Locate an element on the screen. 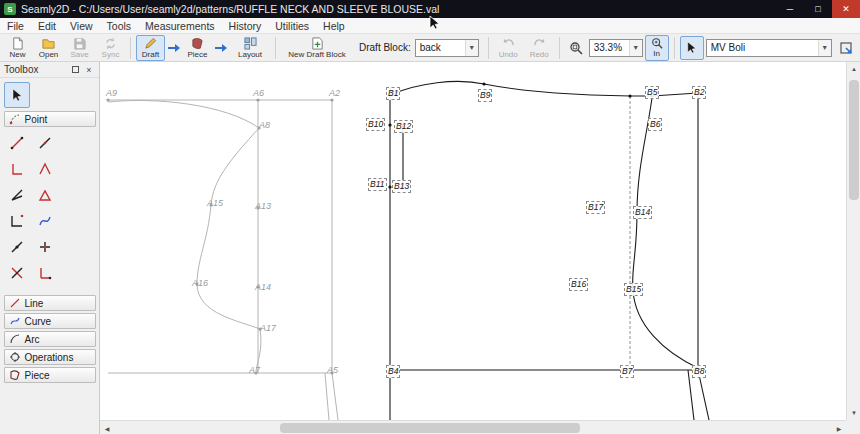  draft-mode-button: Draft is located at coordinates (150, 48).